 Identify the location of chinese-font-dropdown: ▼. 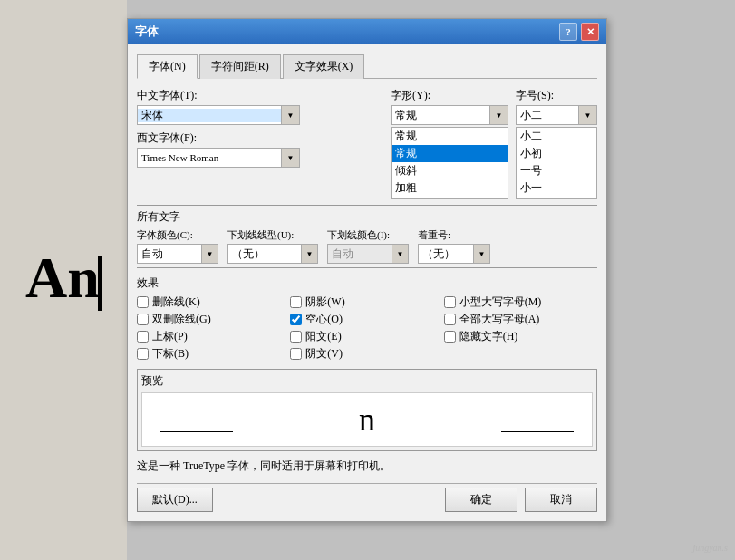
(218, 115).